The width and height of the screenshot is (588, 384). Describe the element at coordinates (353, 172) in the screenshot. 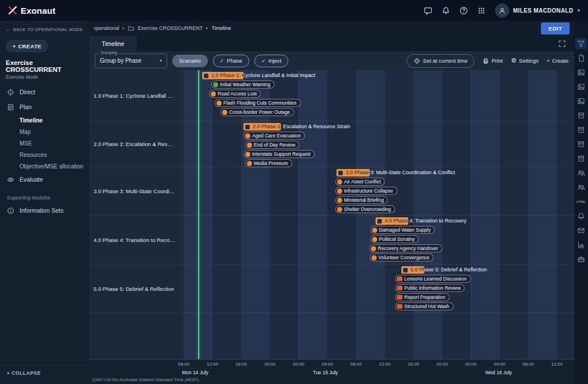

I see `phase-bar: 3.0 Phase 3: Multi-State Coordination & …` at that location.